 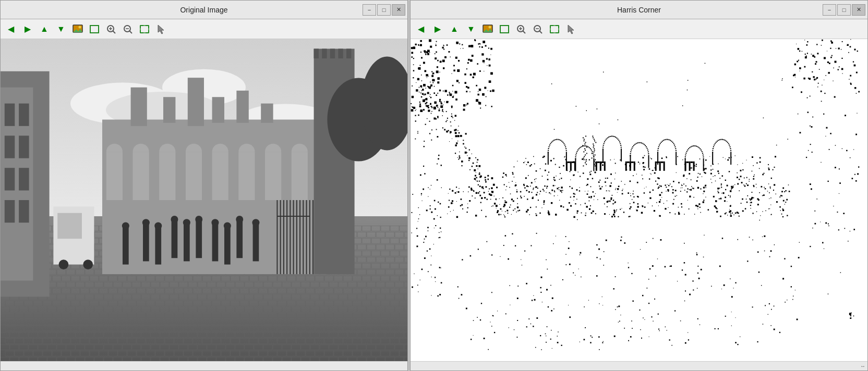 I want to click on right-statusbar: ↔, so click(x=639, y=366).